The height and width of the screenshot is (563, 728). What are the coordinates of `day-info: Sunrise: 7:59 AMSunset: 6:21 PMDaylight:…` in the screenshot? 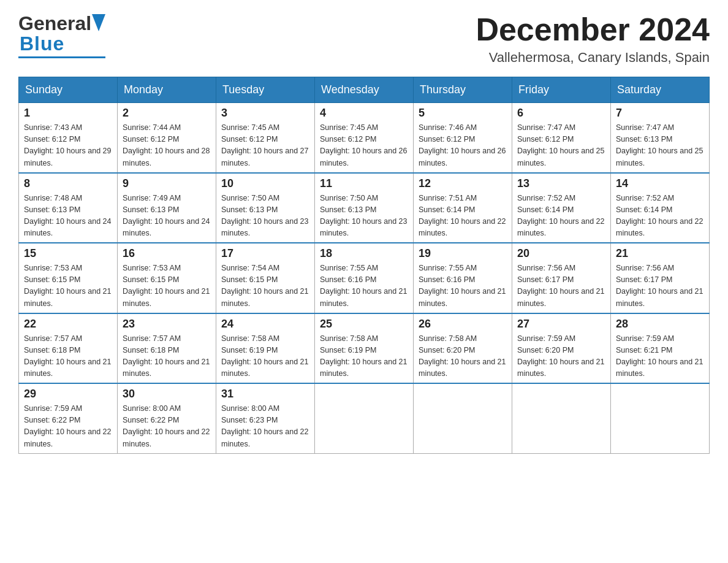 It's located at (659, 356).